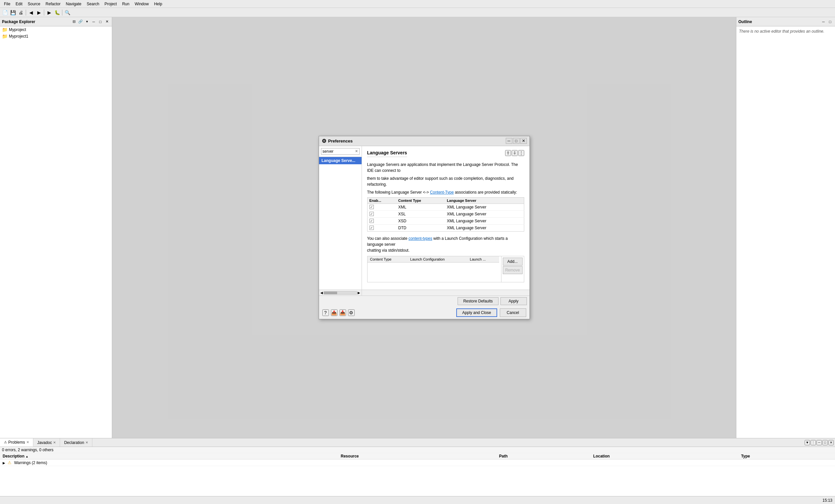 The width and height of the screenshot is (835, 504). I want to click on import-icon: 📥, so click(343, 313).